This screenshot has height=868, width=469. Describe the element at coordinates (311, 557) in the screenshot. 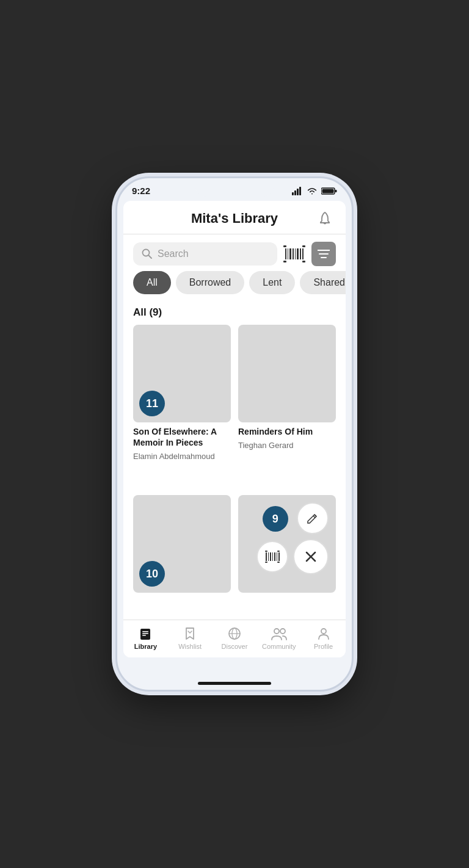

I see `close-action-button` at that location.